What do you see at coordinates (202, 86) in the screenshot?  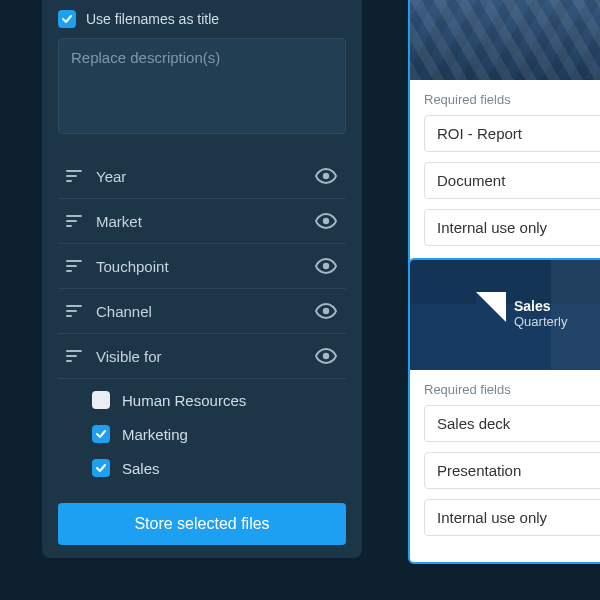 I see `description-textarea: Replace description(s)` at bounding box center [202, 86].